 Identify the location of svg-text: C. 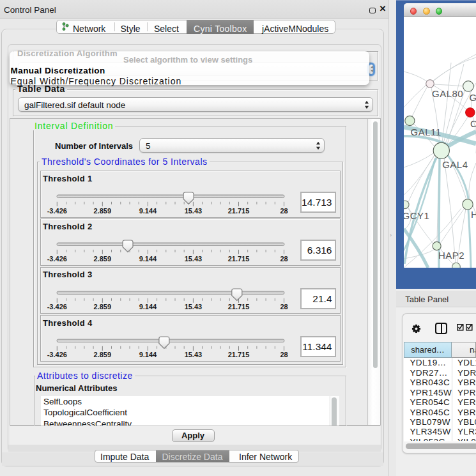
(473, 124).